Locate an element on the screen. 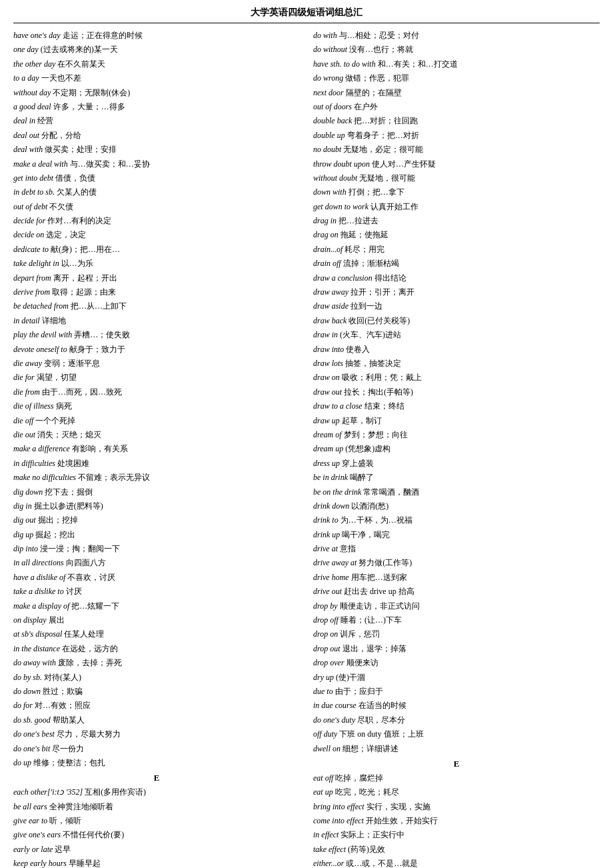  entry-chinese: 把…炫耀一下 is located at coordinates (95, 606).